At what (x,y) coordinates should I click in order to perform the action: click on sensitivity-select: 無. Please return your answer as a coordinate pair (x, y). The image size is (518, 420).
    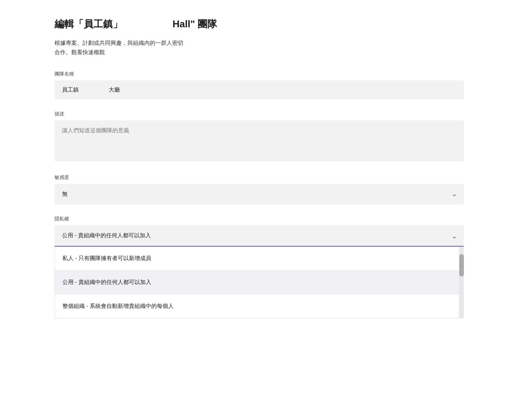
    Looking at the image, I should click on (259, 194).